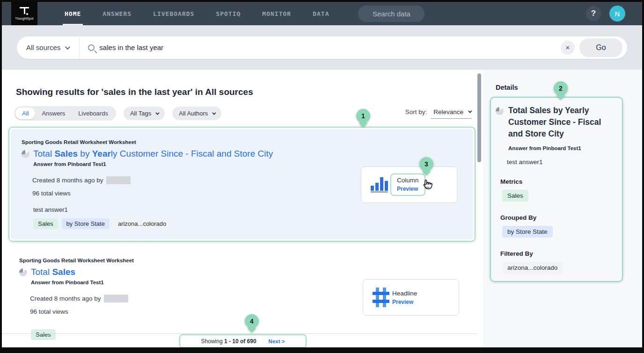 The image size is (644, 353). What do you see at coordinates (193, 113) in the screenshot?
I see `authors-filter-label: All Authors` at bounding box center [193, 113].